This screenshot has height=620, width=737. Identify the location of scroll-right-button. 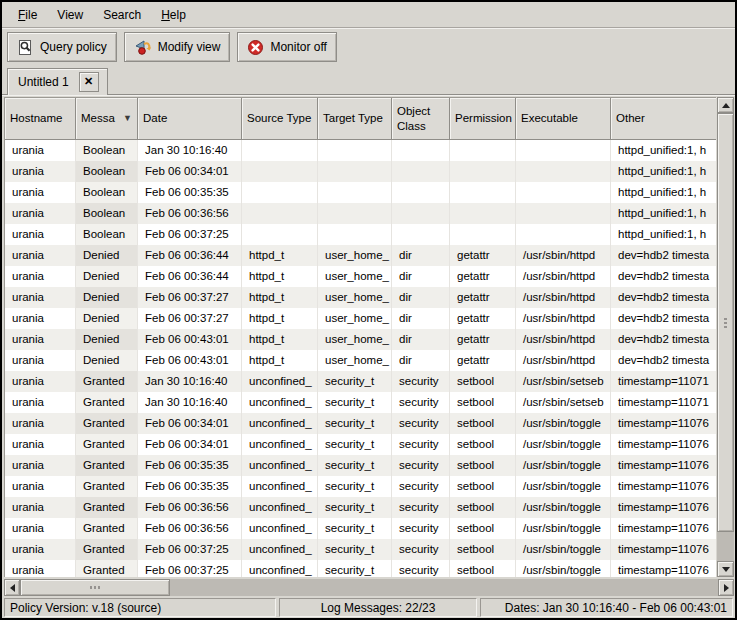
(726, 588).